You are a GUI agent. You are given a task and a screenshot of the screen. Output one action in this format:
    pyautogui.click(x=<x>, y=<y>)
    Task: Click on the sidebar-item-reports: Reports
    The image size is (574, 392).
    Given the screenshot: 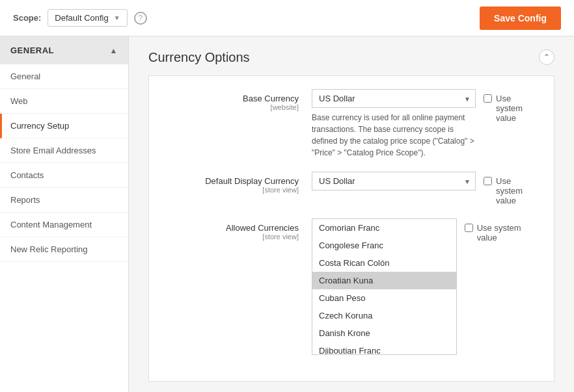 What is the action you would take?
    pyautogui.click(x=64, y=200)
    